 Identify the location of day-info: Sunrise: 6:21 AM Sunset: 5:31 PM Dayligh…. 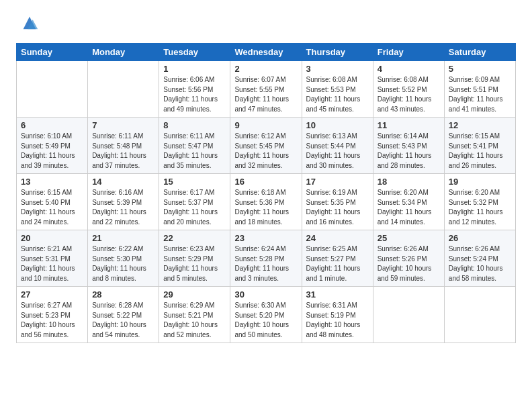
(52, 264).